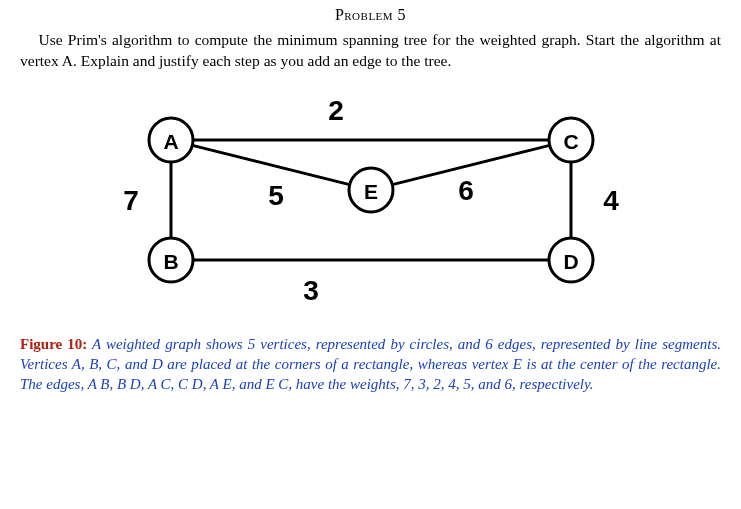 Image resolution: width=741 pixels, height=509 pixels. What do you see at coordinates (570, 260) in the screenshot?
I see `node-label-D: D` at bounding box center [570, 260].